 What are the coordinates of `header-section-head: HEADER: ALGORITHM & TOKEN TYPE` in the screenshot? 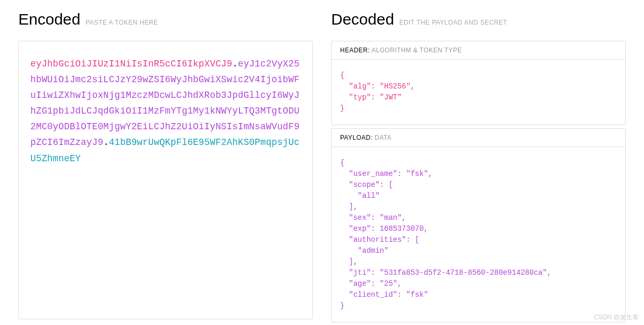 It's located at (478, 50).